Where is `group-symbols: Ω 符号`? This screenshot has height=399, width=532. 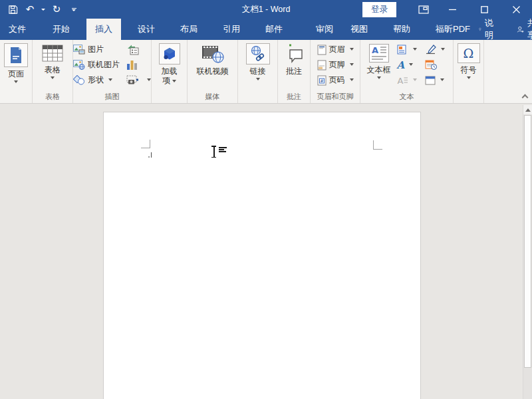 group-symbols: Ω 符号 is located at coordinates (469, 72).